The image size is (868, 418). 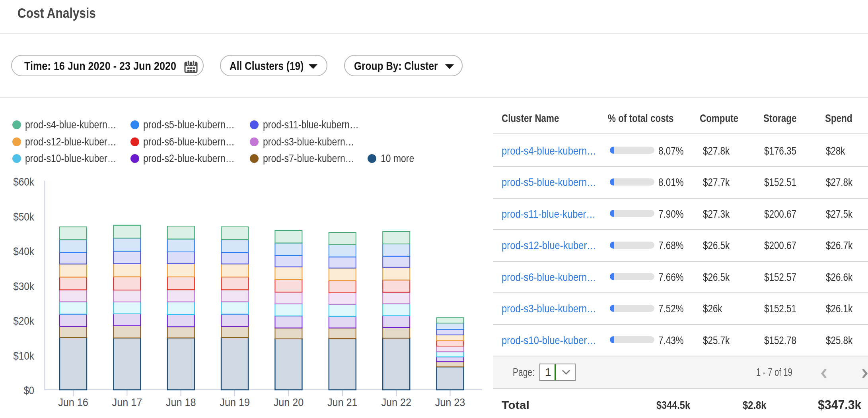 What do you see at coordinates (24, 251) in the screenshot?
I see `svg-text: $40k` at bounding box center [24, 251].